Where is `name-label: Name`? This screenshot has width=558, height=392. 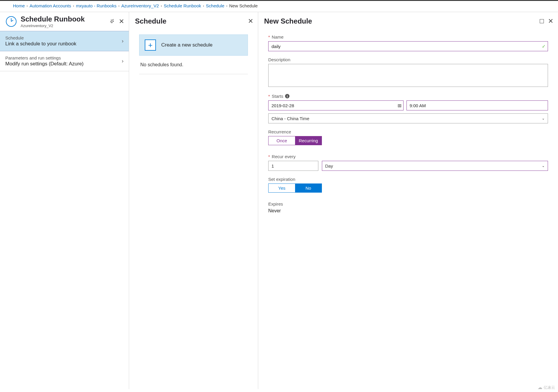 name-label: Name is located at coordinates (278, 37).